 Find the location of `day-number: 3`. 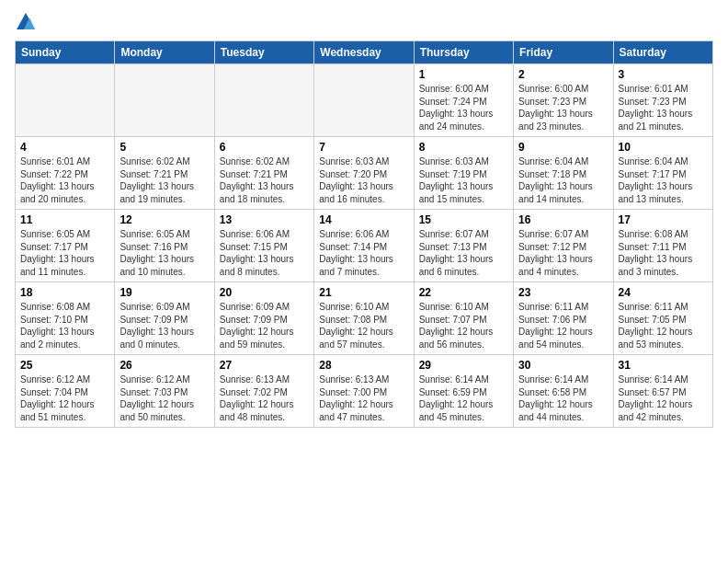

day-number: 3 is located at coordinates (664, 75).